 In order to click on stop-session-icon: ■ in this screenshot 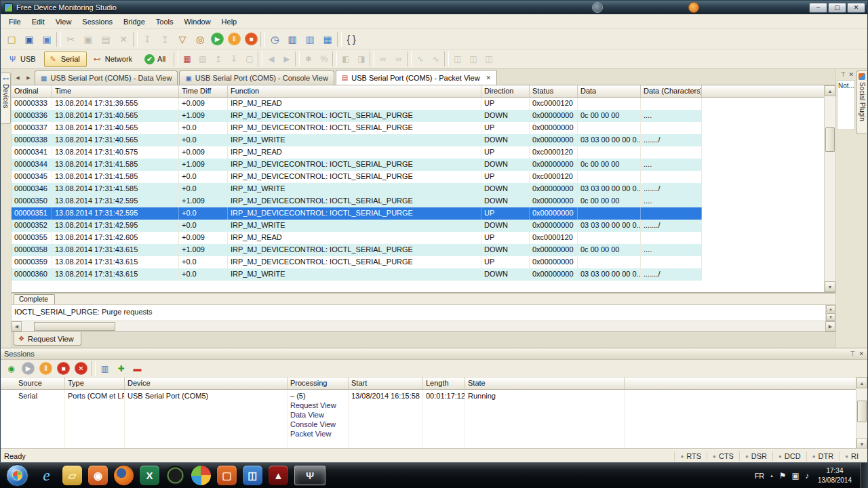, I will do `click(64, 369)`.